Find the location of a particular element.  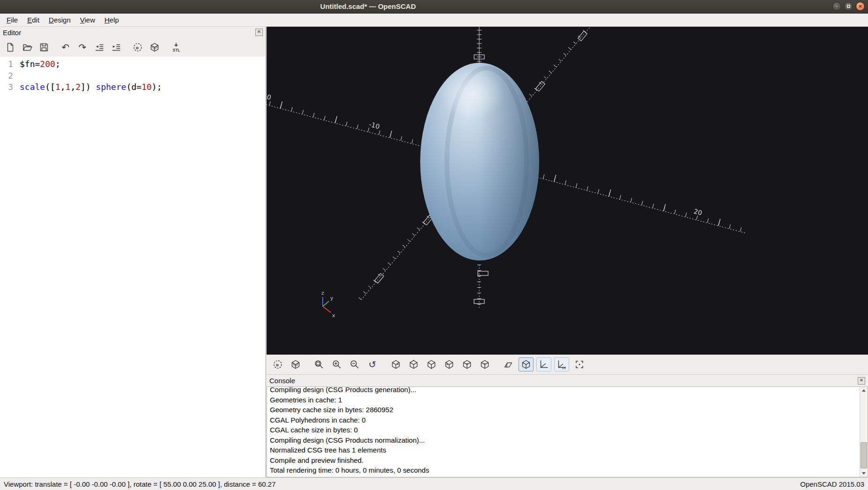

view-back-button is located at coordinates (485, 364).